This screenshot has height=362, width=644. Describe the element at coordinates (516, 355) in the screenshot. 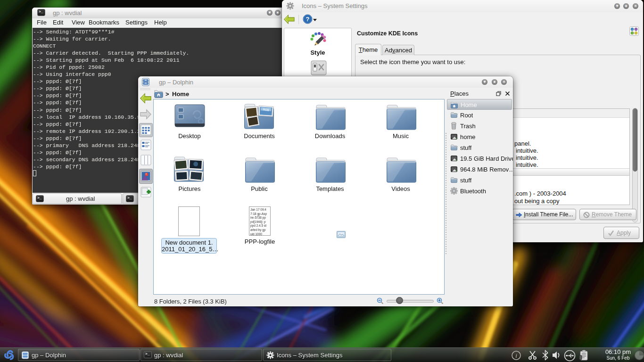

I see `svg-text: i` at that location.